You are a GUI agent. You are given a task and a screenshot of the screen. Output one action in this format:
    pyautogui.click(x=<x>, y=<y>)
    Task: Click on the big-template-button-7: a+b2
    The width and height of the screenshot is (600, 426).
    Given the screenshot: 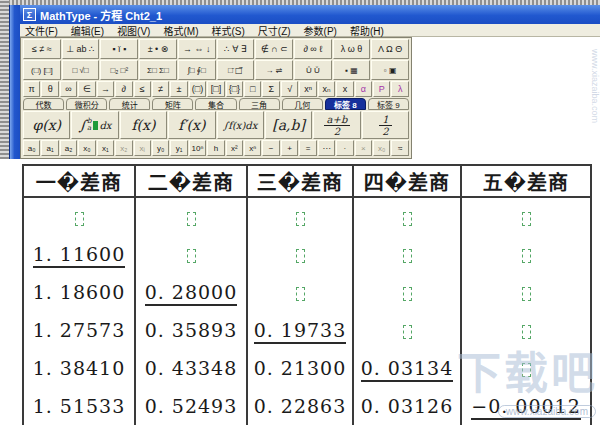 What is the action you would take?
    pyautogui.click(x=336, y=125)
    